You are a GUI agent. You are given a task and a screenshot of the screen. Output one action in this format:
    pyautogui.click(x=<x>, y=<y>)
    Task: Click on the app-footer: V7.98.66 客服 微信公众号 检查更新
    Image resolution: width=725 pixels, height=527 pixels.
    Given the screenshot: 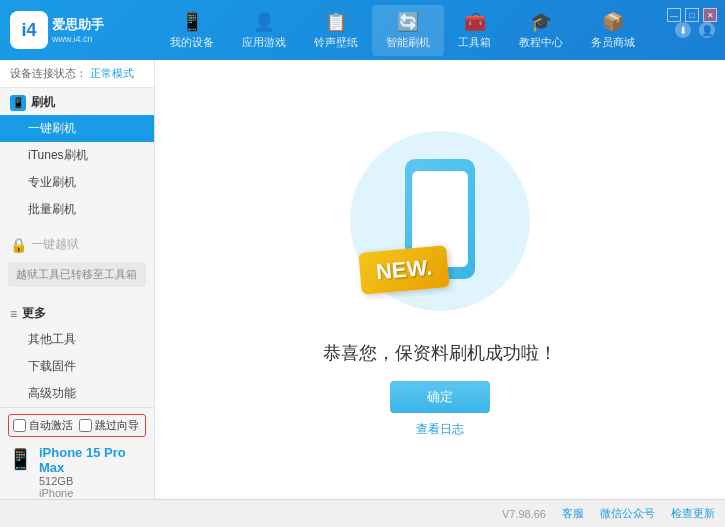 What is the action you would take?
    pyautogui.click(x=362, y=513)
    